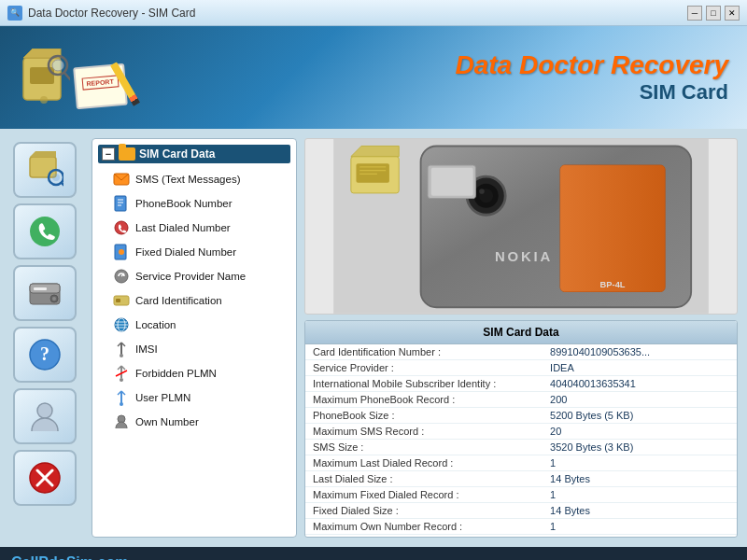 The width and height of the screenshot is (747, 560). Describe the element at coordinates (640, 384) in the screenshot. I see `data-value: 404040013635341` at that location.